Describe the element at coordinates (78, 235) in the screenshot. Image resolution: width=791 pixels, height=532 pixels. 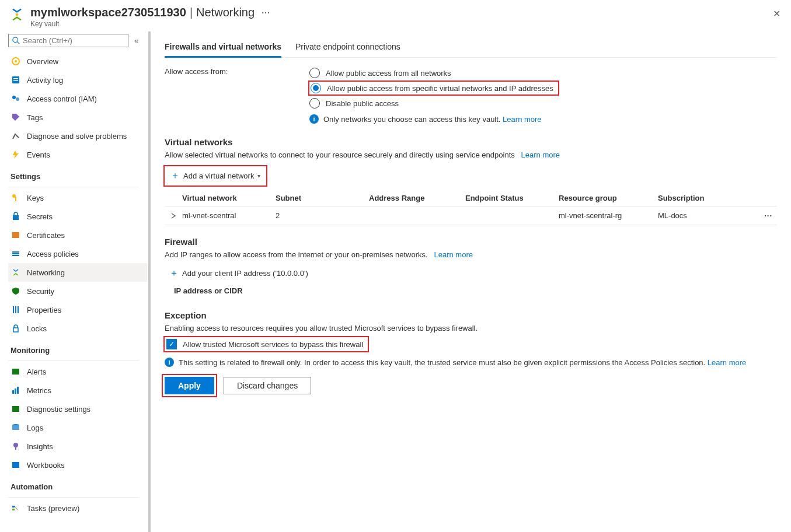
I see `nav-certificates: Certificates` at that location.